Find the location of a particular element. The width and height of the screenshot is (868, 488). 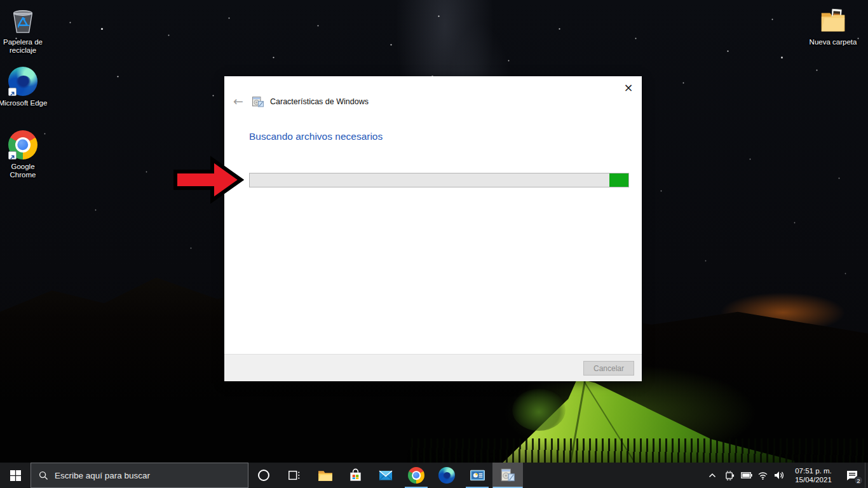

wallpaper-stars is located at coordinates (0, 0).